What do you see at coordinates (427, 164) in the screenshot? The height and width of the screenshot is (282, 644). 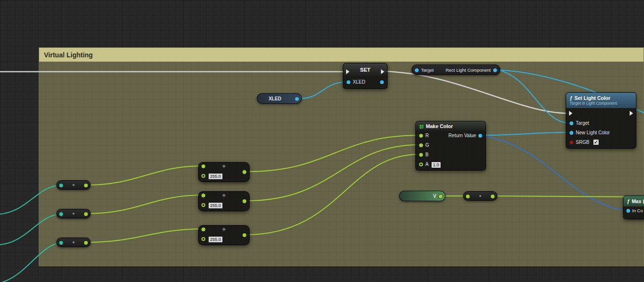 I see `a-label: A` at bounding box center [427, 164].